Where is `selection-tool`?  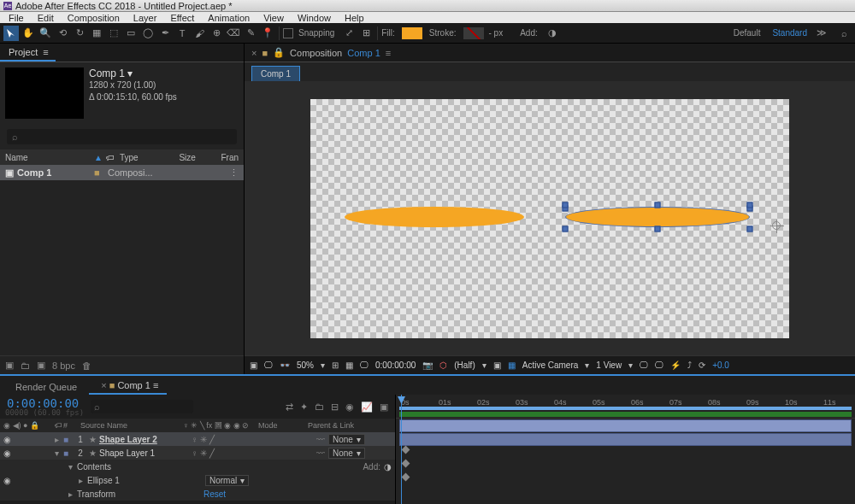 selection-tool is located at coordinates (11, 33).